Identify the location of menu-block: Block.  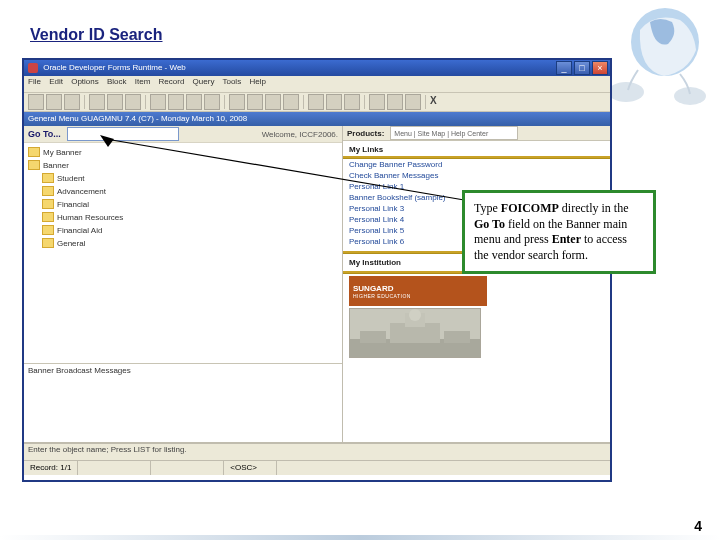
(117, 82).